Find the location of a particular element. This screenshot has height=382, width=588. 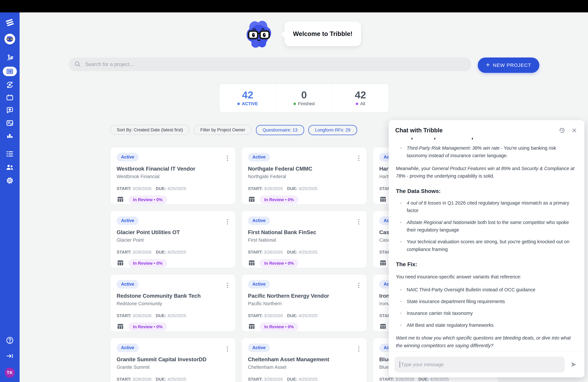

close-icon is located at coordinates (574, 130).